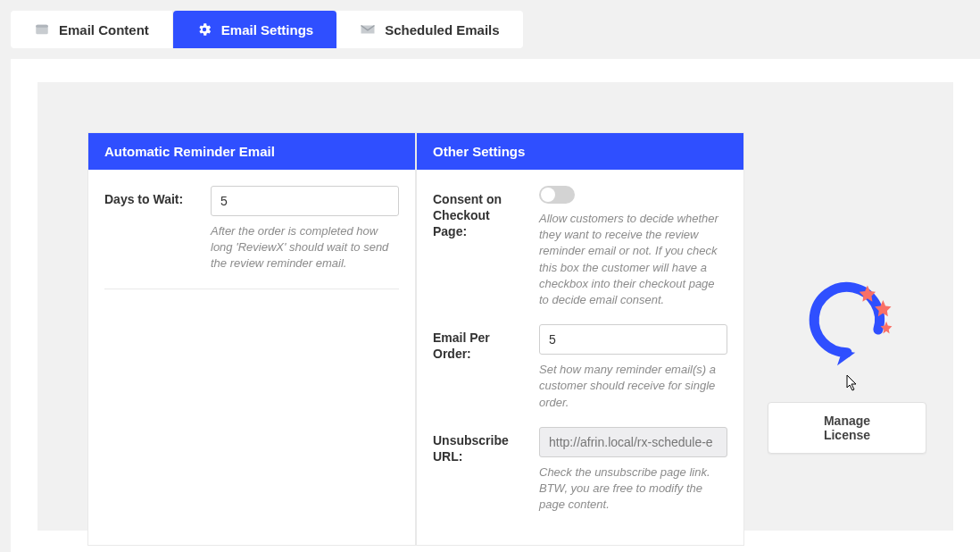 The image size is (980, 552). Describe the element at coordinates (252, 238) in the screenshot. I see `panel-body: Days to Wait: After the order is complet…` at that location.